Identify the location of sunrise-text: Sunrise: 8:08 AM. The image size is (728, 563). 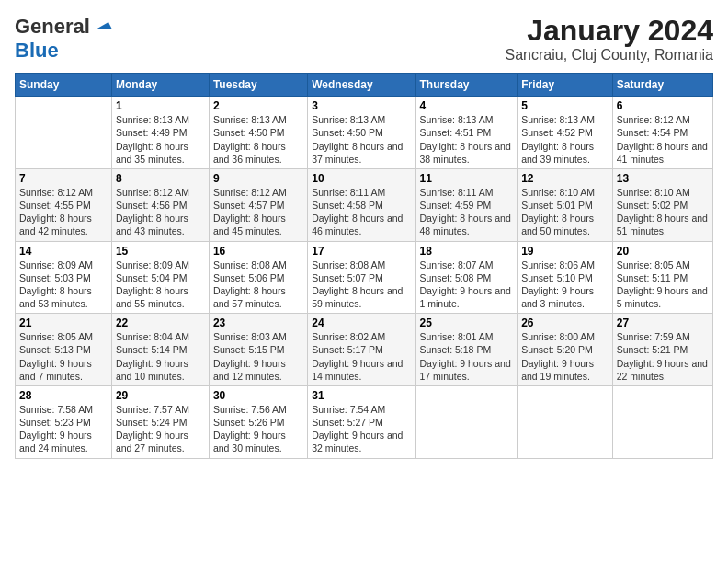
(250, 265).